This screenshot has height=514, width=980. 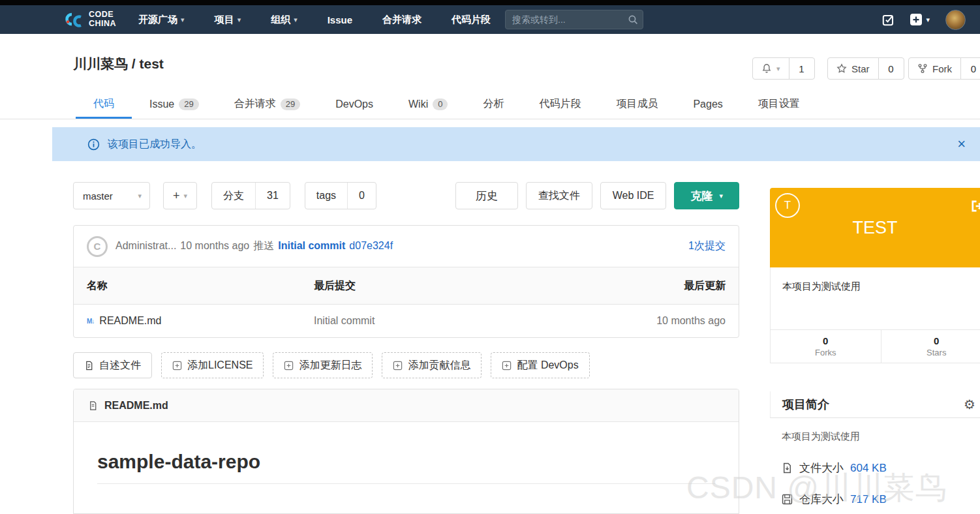 I want to click on file-size-value: 604 KB, so click(x=868, y=468).